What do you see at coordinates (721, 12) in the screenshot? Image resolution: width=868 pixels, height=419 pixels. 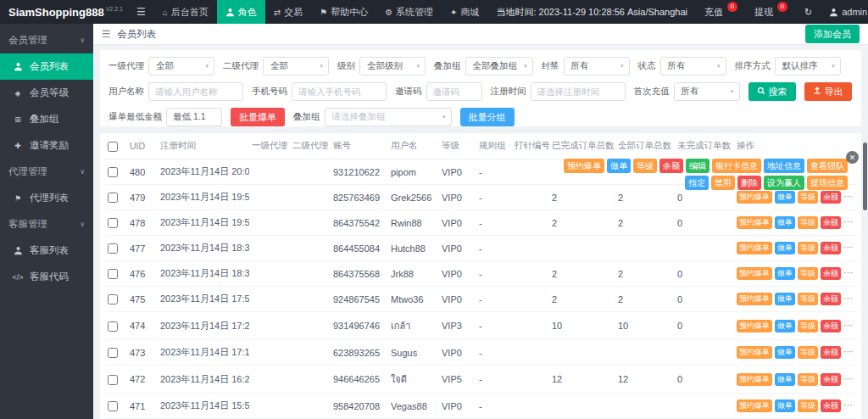 I see `recharge-button: 充值0` at bounding box center [721, 12].